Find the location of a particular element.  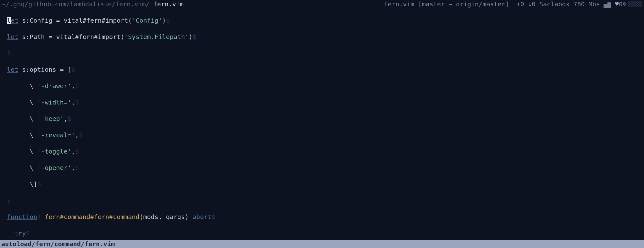

titlebar-right: fern.vim [master → origin/master] ↑0 ↓0 … is located at coordinates (513, 4).